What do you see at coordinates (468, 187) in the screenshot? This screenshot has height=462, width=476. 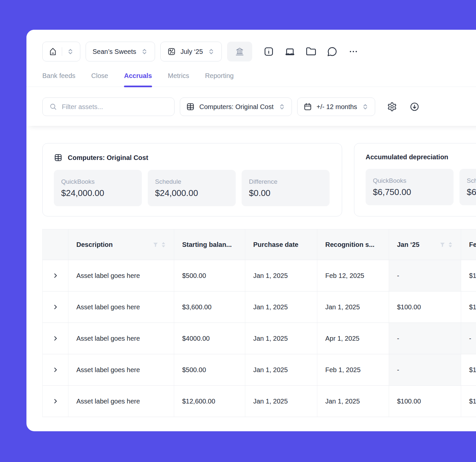 I see `stat-tile-schedule: Schedule $6,750.00` at bounding box center [468, 187].